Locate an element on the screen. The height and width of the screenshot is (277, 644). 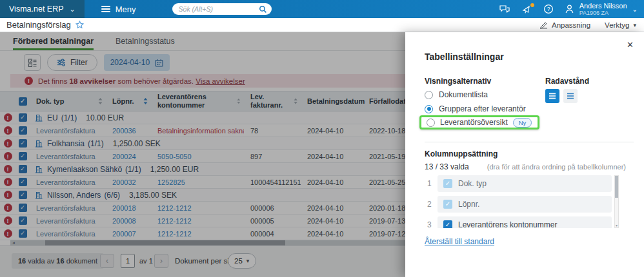
panel-title: Tabellinställningar is located at coordinates (465, 57).